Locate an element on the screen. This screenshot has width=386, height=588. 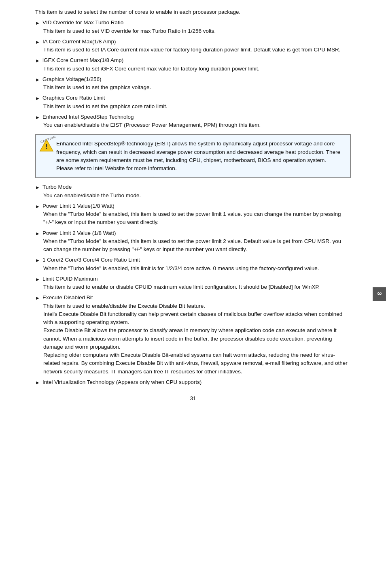
item-desc: This item is used to set VID override fo… is located at coordinates (197, 31).